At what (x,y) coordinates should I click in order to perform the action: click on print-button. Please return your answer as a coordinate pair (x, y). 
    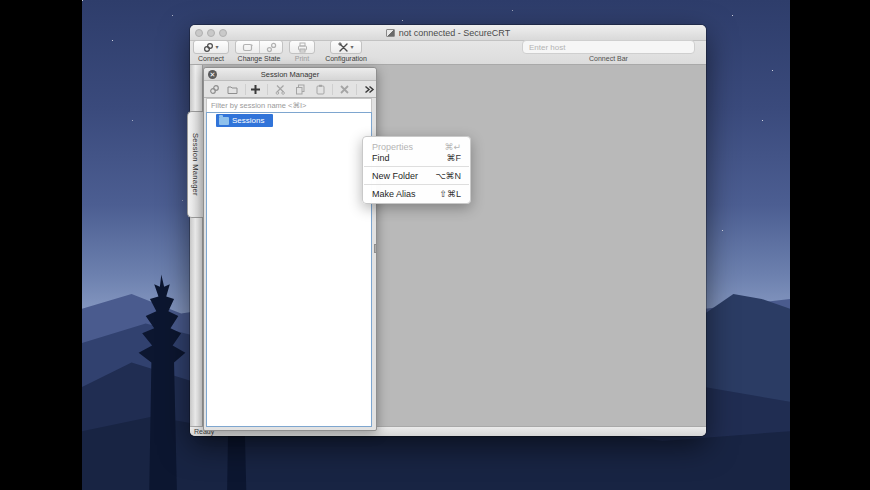
    Looking at the image, I should click on (302, 47).